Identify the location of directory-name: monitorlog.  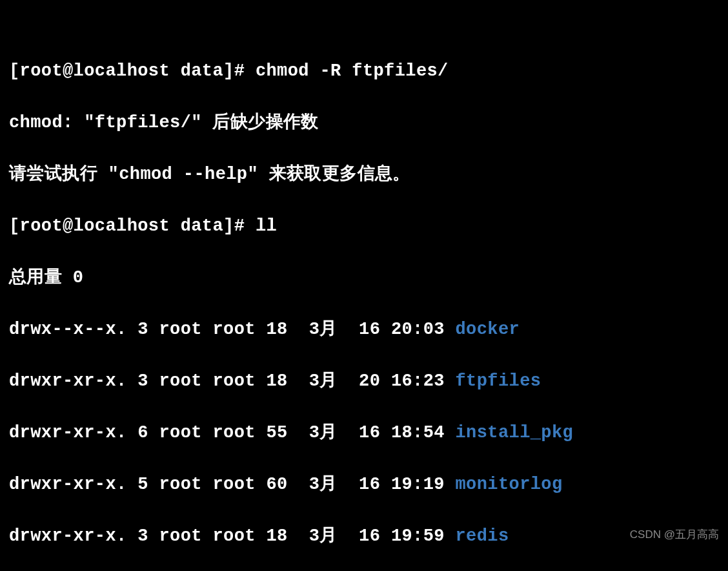
(509, 484).